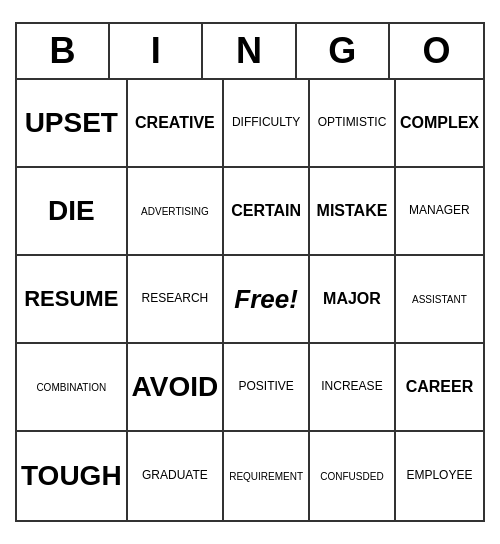  I want to click on cell-16: AVOID, so click(176, 388).